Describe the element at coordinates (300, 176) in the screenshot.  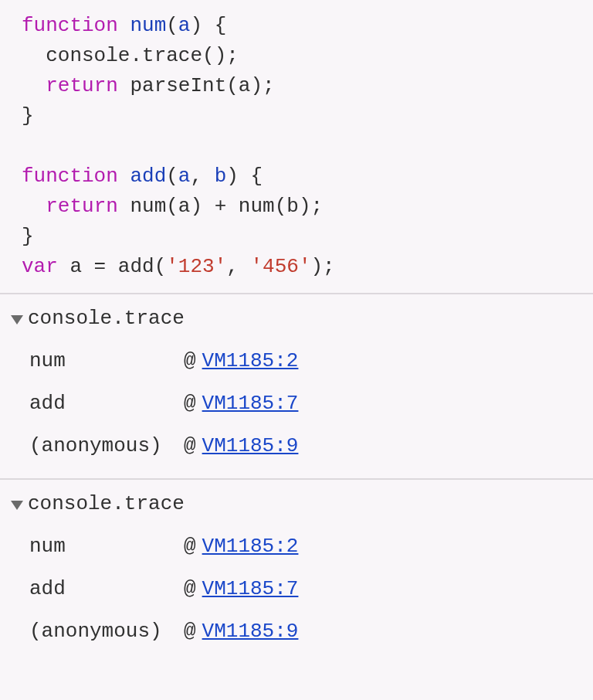
I see `code-line: function add(a, b) {` at that location.